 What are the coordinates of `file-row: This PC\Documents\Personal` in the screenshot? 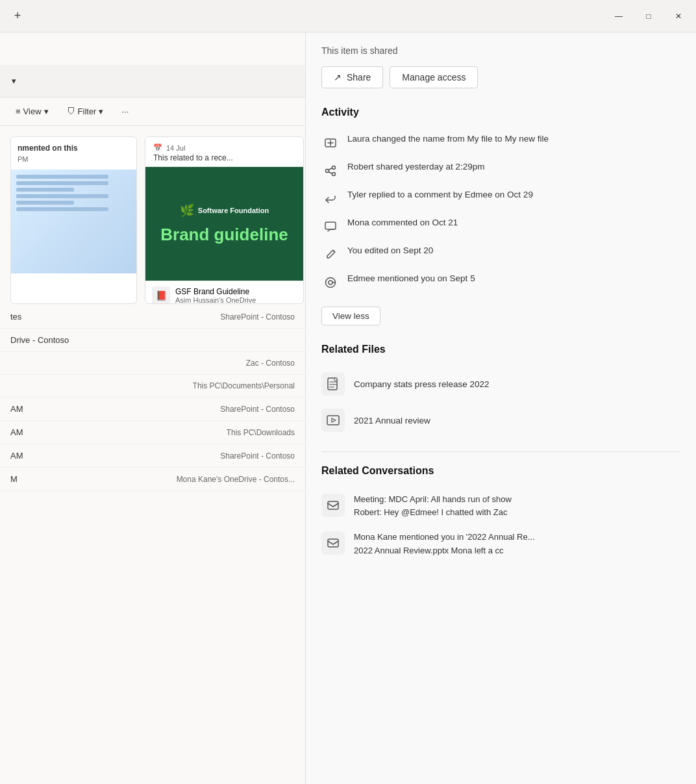 It's located at (153, 386).